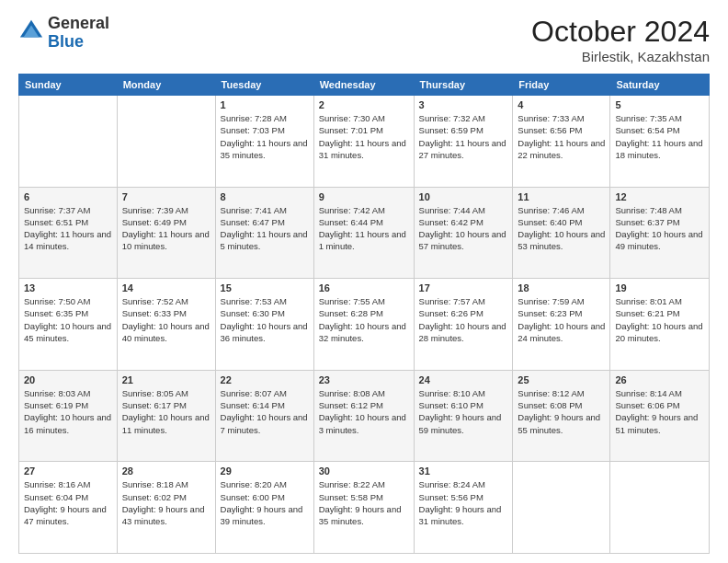 The height and width of the screenshot is (563, 728). What do you see at coordinates (660, 233) in the screenshot?
I see `calendar-cell: 12Sunrise: 7:48 AMSunset: 6:37 PMDayligh…` at bounding box center [660, 233].